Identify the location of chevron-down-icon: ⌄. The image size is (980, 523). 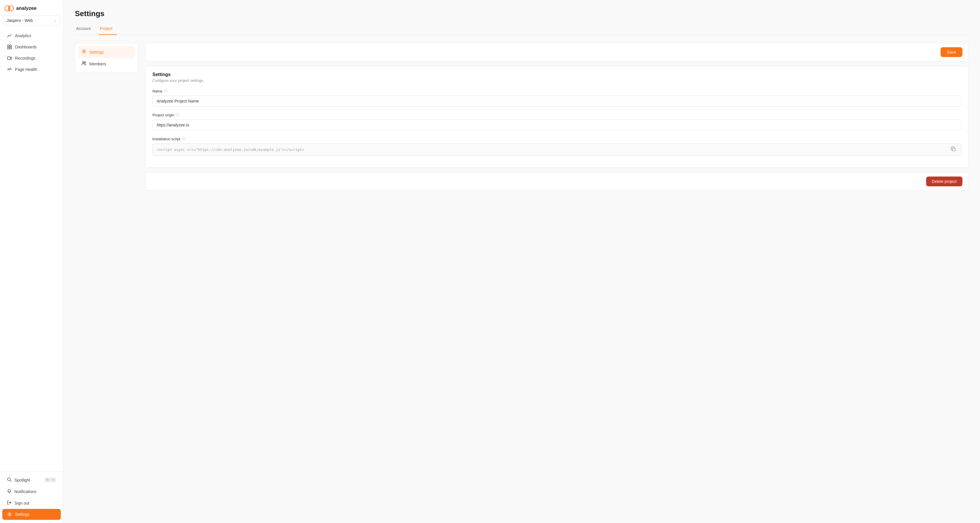
(55, 21).